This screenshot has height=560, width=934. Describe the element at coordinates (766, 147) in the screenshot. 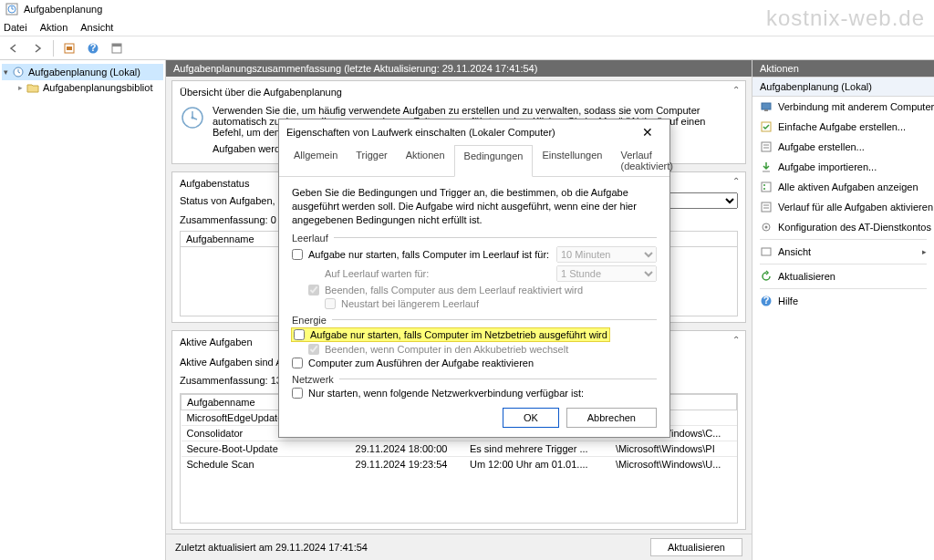

I see `create-icon` at that location.